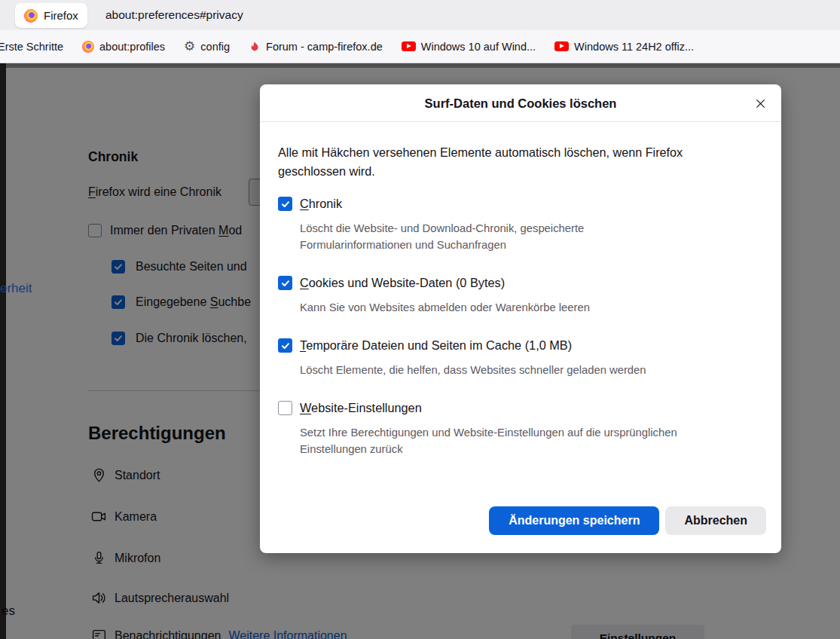  Describe the element at coordinates (517, 441) in the screenshot. I see `item-description: Setzt Ihre Berechtigungen und Website-Ei…` at that location.